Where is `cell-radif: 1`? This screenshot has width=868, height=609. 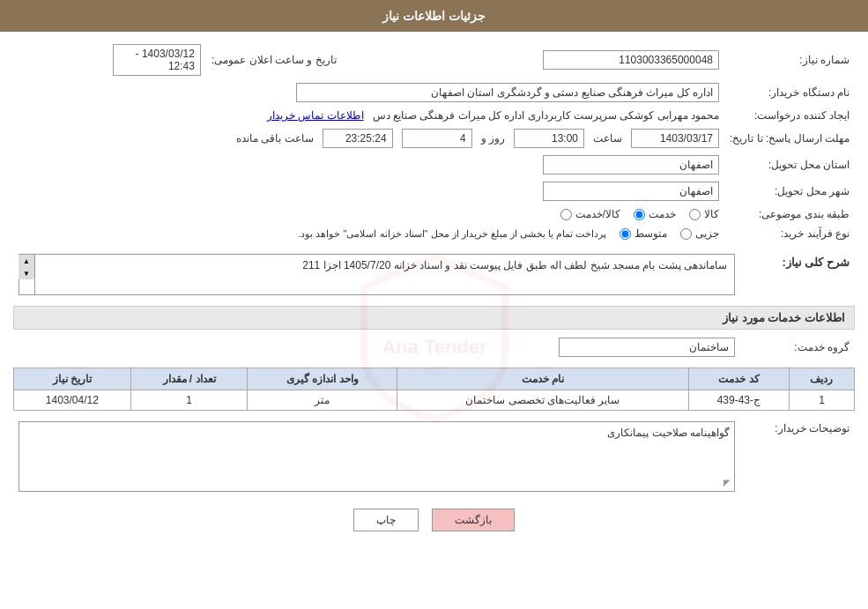
cell-radif: 1 is located at coordinates (821, 400).